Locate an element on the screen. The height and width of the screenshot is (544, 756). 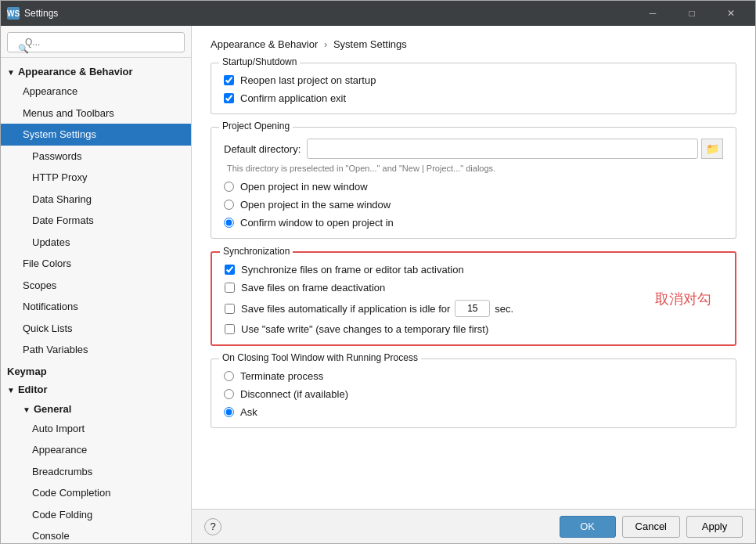
save-deactivation-checkbox is located at coordinates (230, 288).